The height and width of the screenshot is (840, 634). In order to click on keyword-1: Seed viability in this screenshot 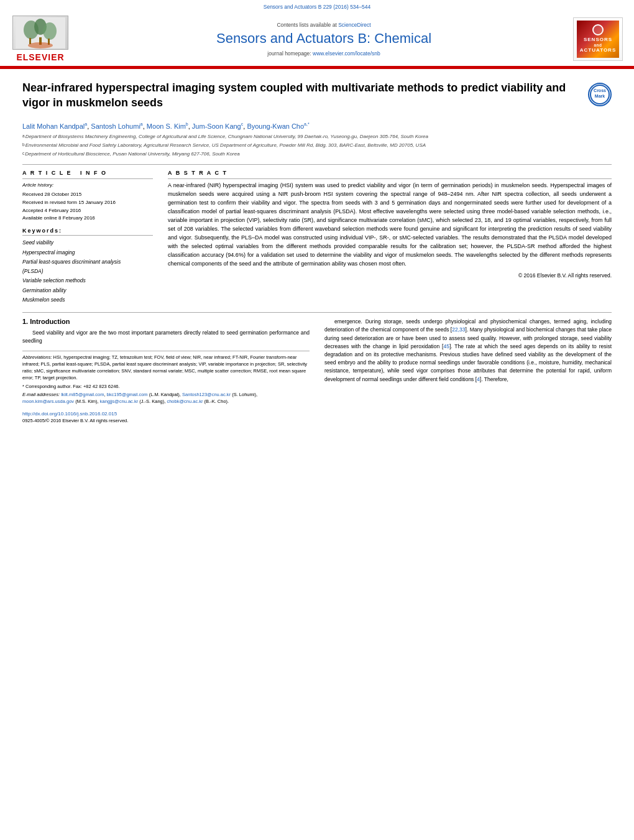, I will do `click(88, 242)`.